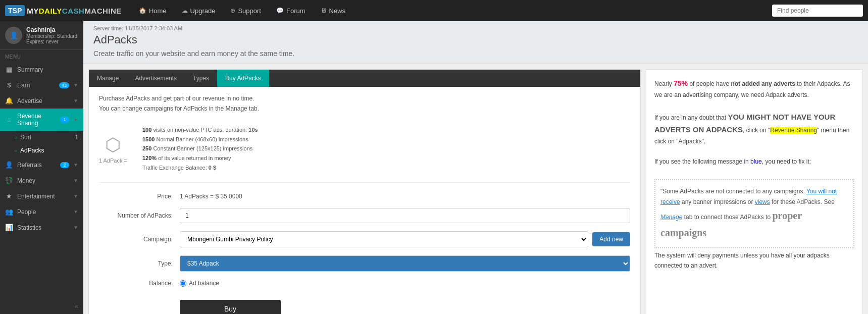 The image size is (868, 314). What do you see at coordinates (76, 227) in the screenshot?
I see `statistics-arrow: ▼` at bounding box center [76, 227].